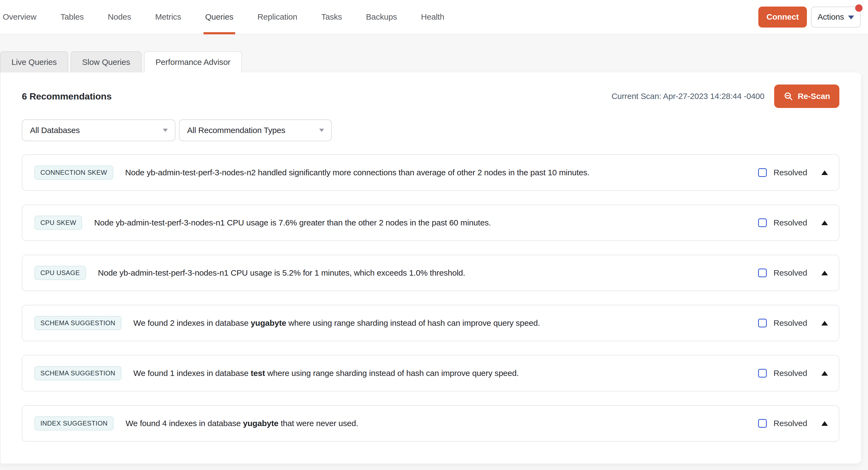 The height and width of the screenshot is (470, 868). I want to click on database-filter-value: All Databases, so click(55, 130).